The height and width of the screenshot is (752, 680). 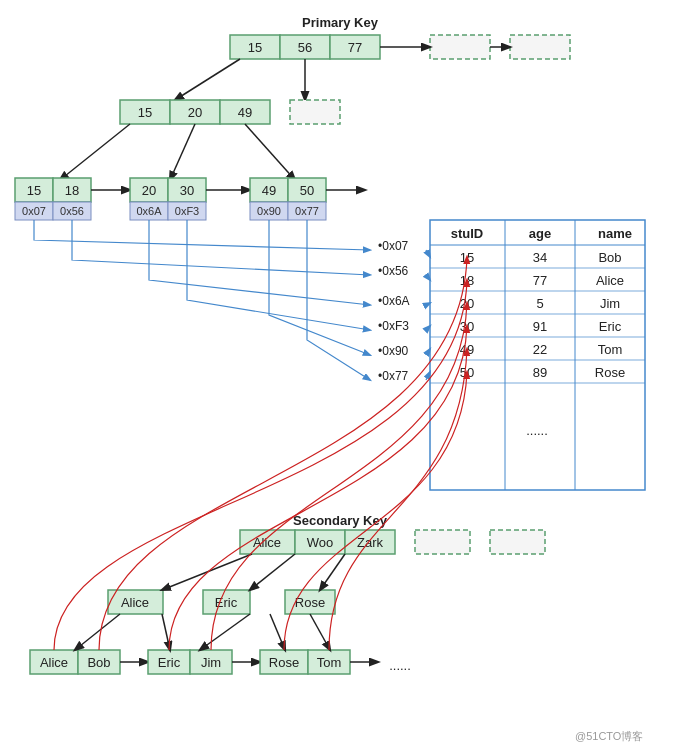 I want to click on watermark: @51CTO博客, so click(x=609, y=736).